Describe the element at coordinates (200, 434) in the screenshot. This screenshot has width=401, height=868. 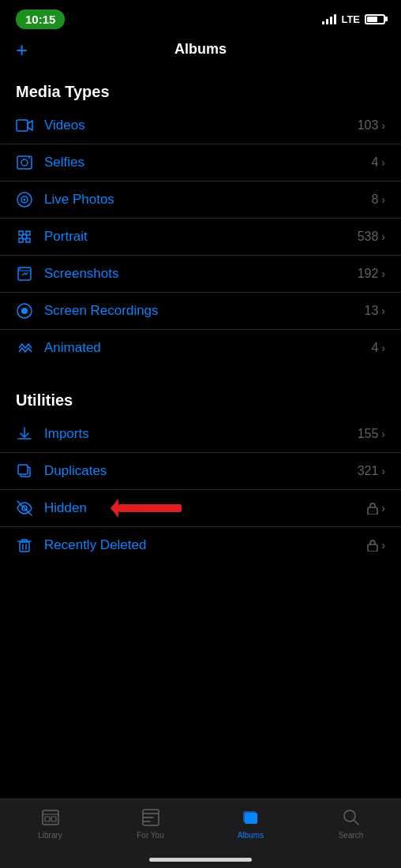
I see `list-item-imports: Imports 155 ›` at that location.